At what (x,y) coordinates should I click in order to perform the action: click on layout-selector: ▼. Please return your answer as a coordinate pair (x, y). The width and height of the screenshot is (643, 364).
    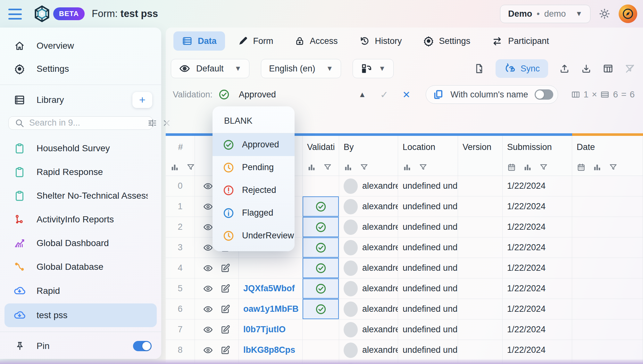
    Looking at the image, I should click on (373, 69).